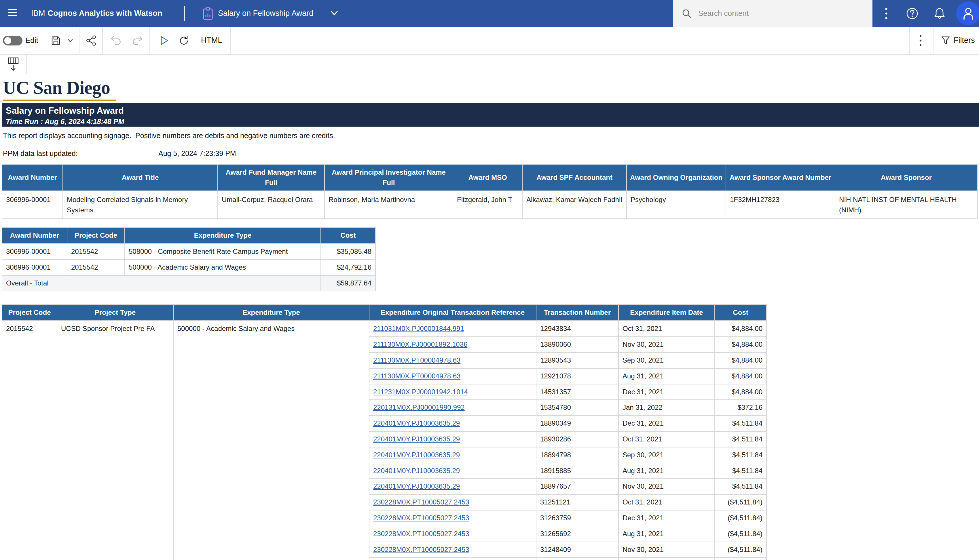  Describe the element at coordinates (912, 14) in the screenshot. I see `help-icon` at that location.